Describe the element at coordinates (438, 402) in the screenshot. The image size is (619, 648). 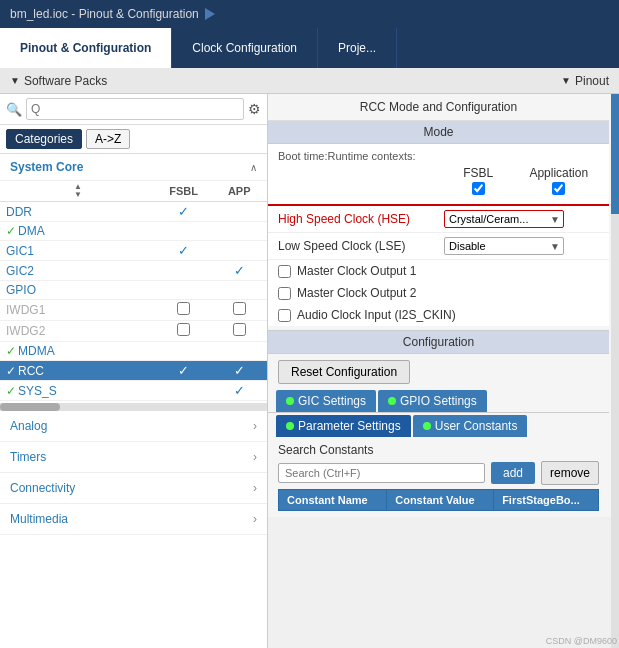
I see `config-tabs-row1: GIC Settings GPIO Settings` at that location.